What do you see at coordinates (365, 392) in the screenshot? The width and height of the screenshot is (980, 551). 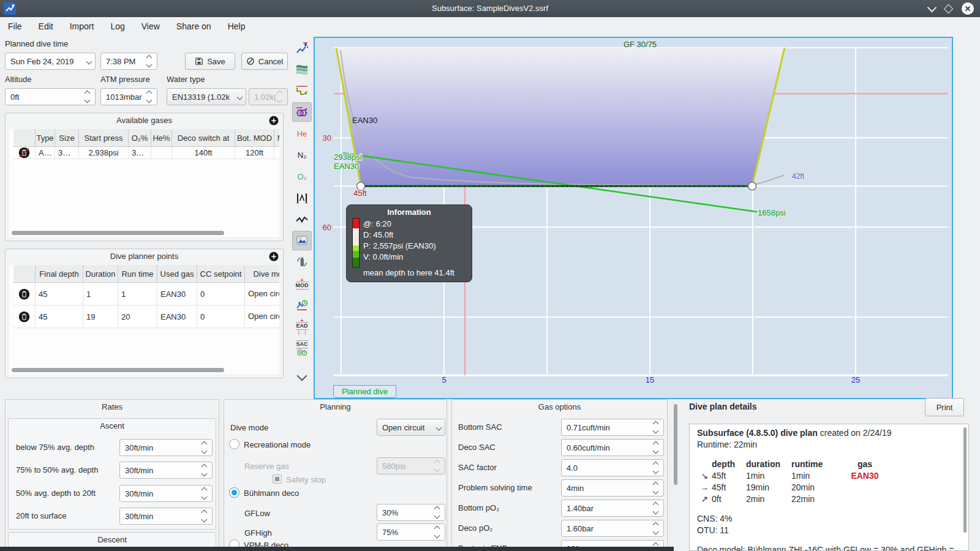 I see `tab-planned-dive: Planned dive` at bounding box center [365, 392].